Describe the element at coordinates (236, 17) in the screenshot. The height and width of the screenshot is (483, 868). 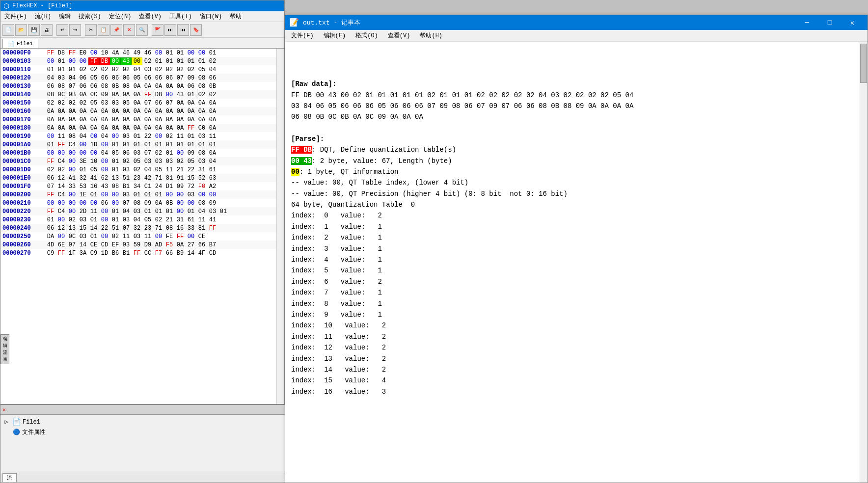
I see `menu-help: 帮助` at that location.